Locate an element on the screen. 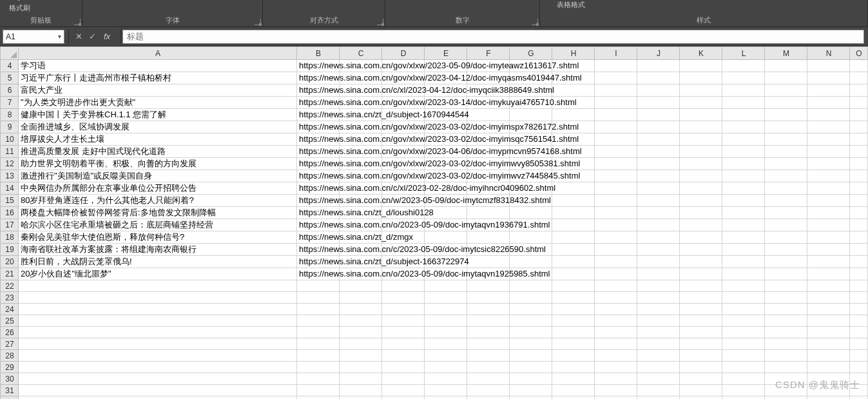 This screenshot has height=399, width=868. row-header: 24 is located at coordinates (10, 309).